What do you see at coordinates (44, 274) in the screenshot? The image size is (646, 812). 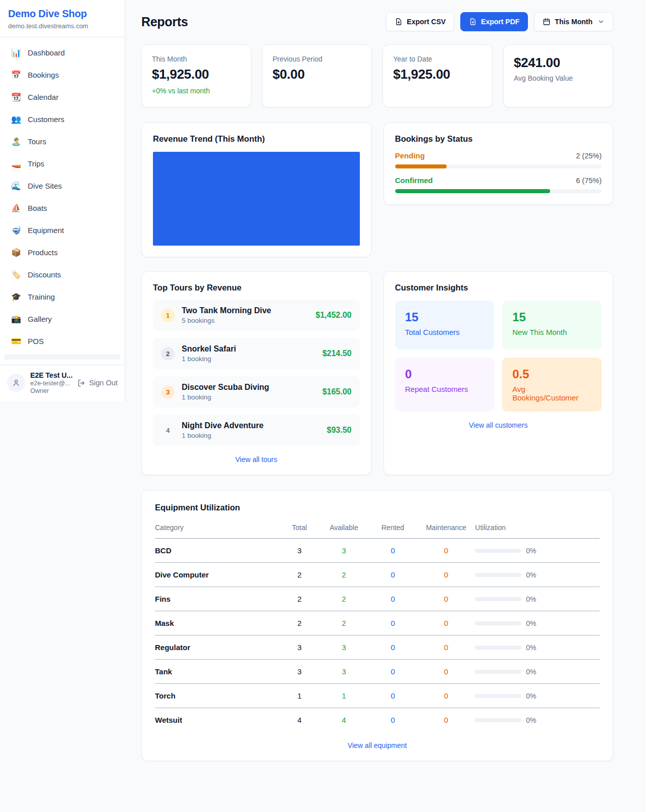 I see `sidebar-item-label: Discounts` at bounding box center [44, 274].